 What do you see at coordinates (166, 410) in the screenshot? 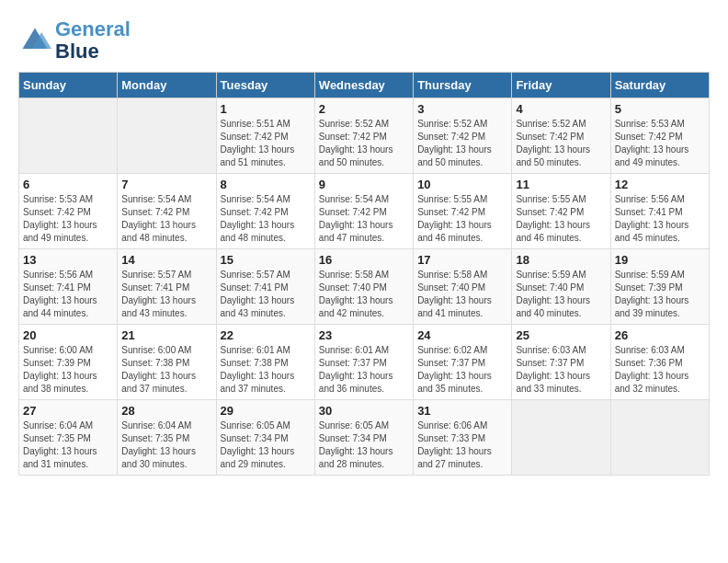
I see `day-number: 28` at bounding box center [166, 410].